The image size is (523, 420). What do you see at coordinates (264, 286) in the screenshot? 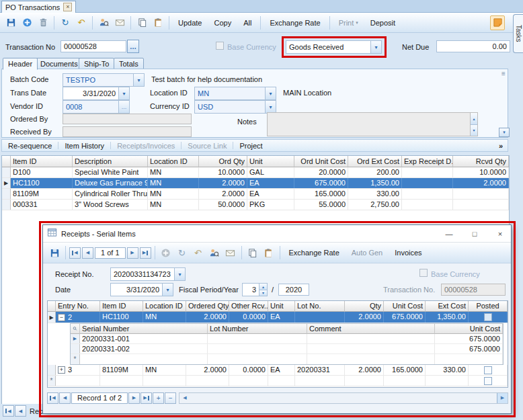
I see `spin-up-icon: ▴` at bounding box center [264, 286].